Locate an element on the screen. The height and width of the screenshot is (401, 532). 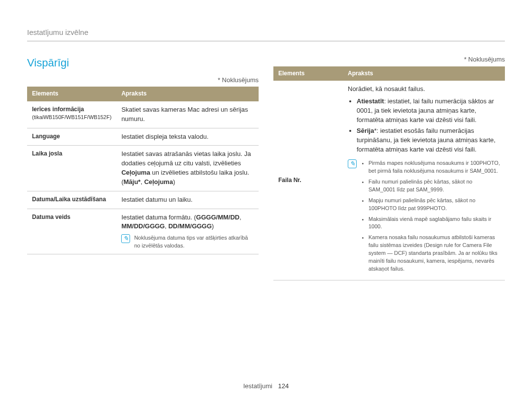
row-key: Language is located at coordinates (46, 136).